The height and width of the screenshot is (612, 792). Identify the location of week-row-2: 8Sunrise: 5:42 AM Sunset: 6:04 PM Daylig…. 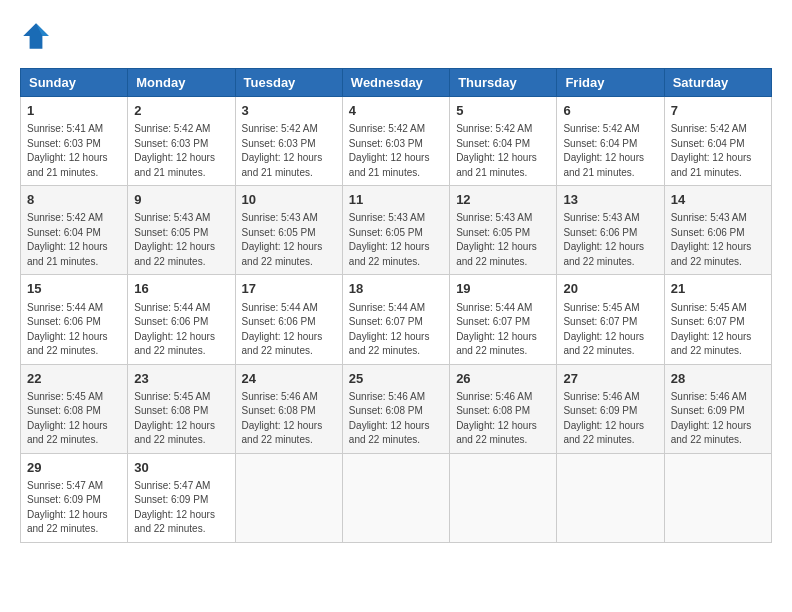
(396, 230).